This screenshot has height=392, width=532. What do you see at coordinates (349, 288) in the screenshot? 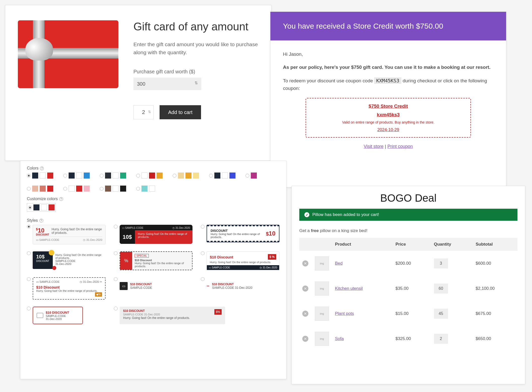
I see `product-link: Kitchen utensil` at bounding box center [349, 288].